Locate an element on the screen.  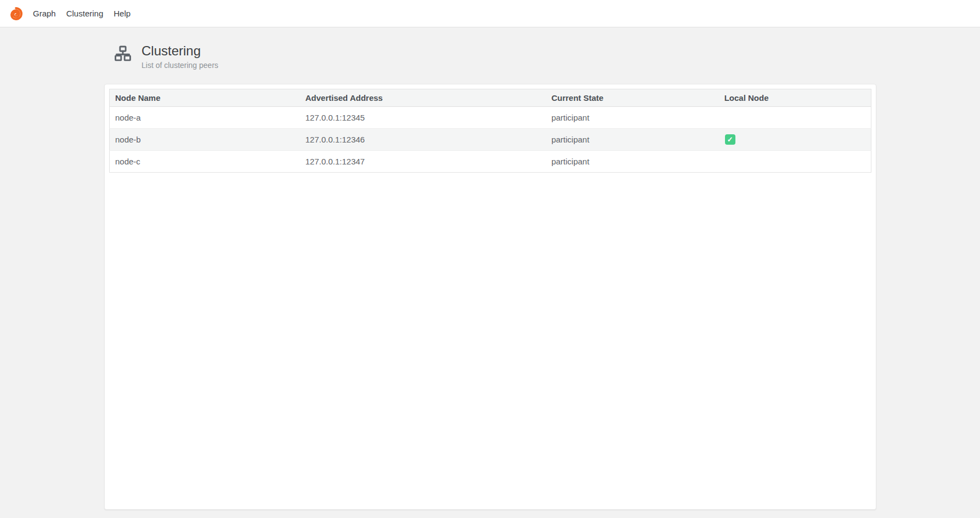
cell-advertised-address: 127.0.0.1:12345 is located at coordinates (423, 118).